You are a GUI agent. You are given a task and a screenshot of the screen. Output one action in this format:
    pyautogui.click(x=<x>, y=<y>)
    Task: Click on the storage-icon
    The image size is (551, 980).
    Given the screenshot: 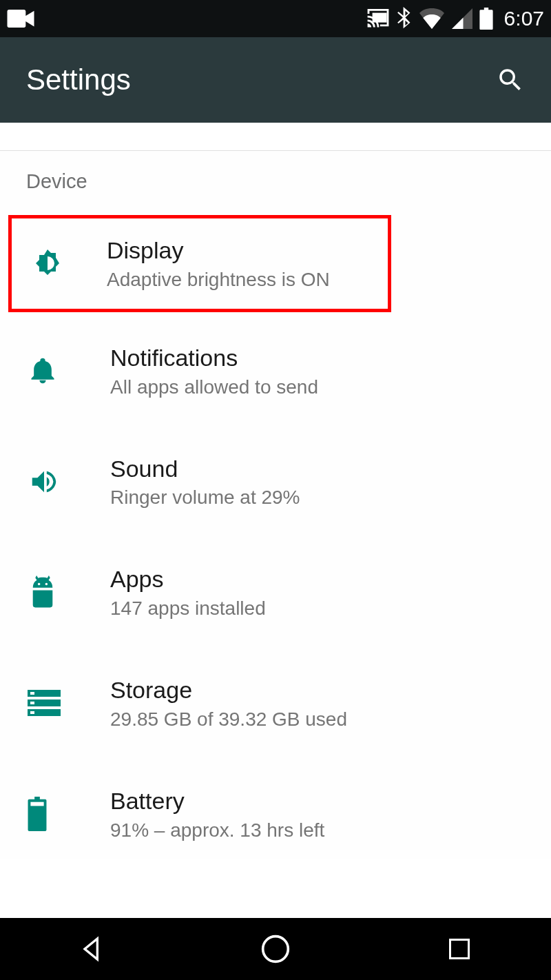 What is the action you would take?
    pyautogui.click(x=44, y=704)
    